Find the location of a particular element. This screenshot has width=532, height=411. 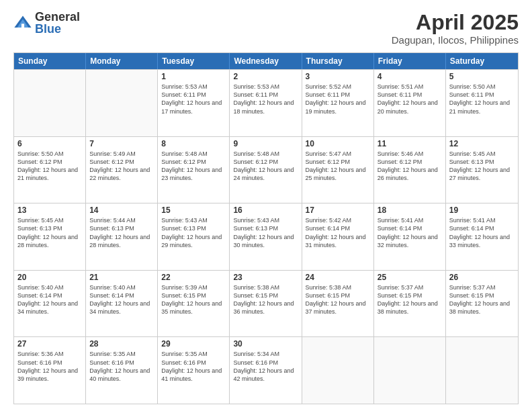

cal-cell-4: 4Sunrise: 5:51 AM Sunset: 6:11 PM Daylig… is located at coordinates (410, 103).